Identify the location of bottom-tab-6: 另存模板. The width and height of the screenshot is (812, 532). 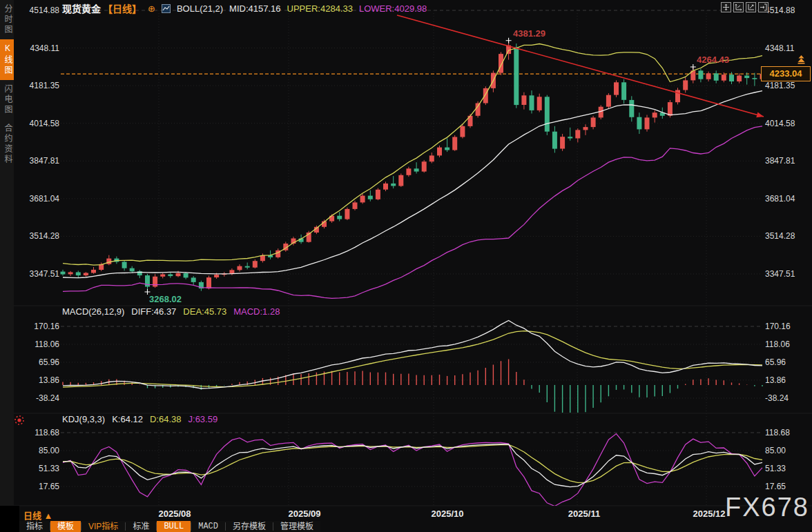
(249, 526).